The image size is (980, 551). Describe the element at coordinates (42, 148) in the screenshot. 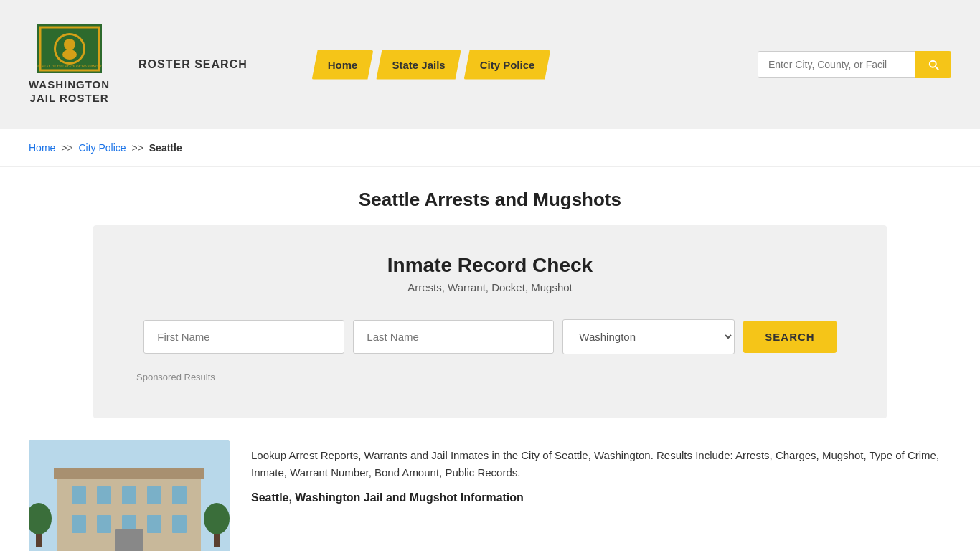

I see `breadcrumb-home: Home` at that location.